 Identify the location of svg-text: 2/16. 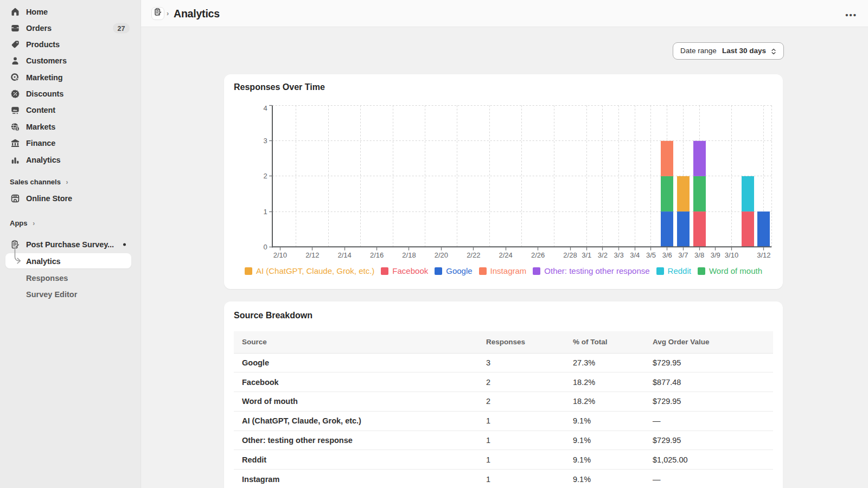
(376, 255).